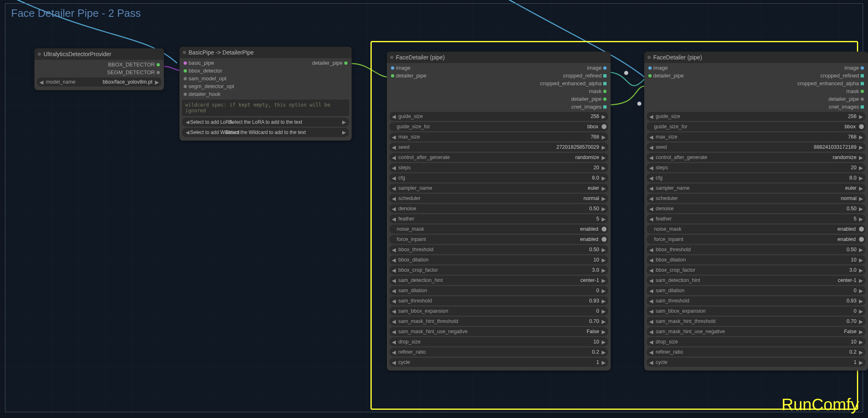  I want to click on widget-wildcard-text: wildcard spec: if kept empty, this optio…, so click(266, 108).